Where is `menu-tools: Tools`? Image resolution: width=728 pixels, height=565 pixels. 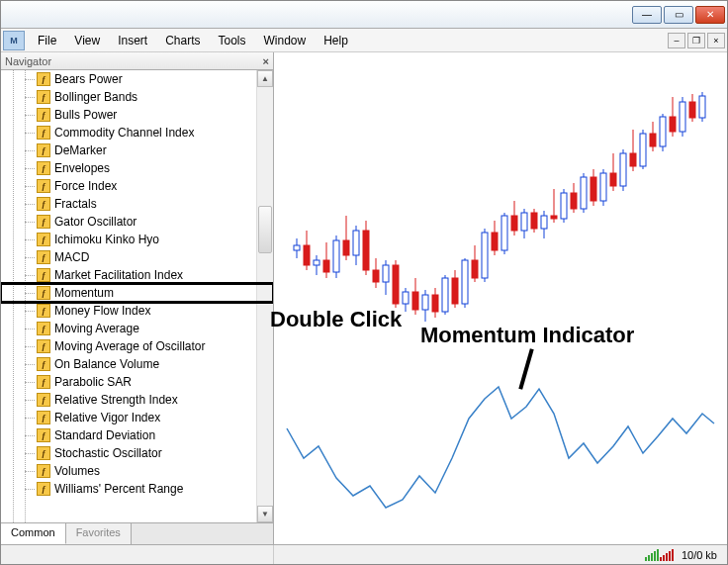
menu-tools: Tools is located at coordinates (232, 41).